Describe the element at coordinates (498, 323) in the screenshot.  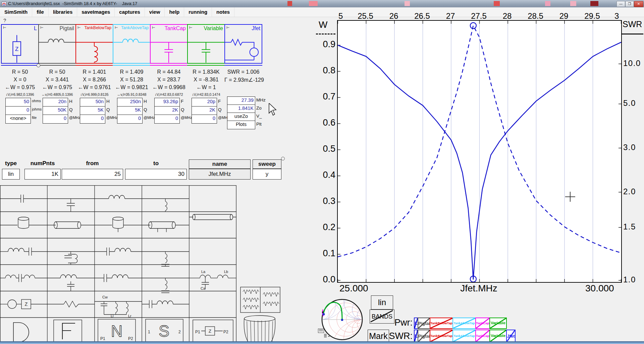
I see `pwr-legend-variable: Variable` at that location.